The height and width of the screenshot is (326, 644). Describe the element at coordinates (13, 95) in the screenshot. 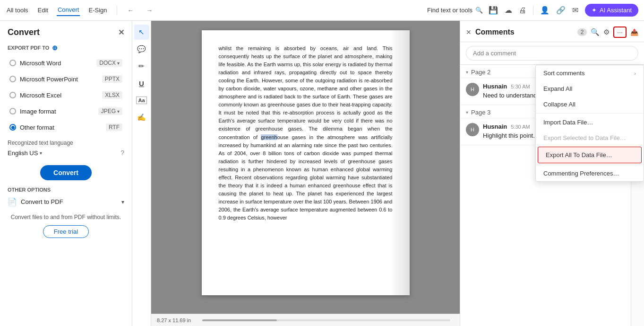

I see `radio-excel` at that location.